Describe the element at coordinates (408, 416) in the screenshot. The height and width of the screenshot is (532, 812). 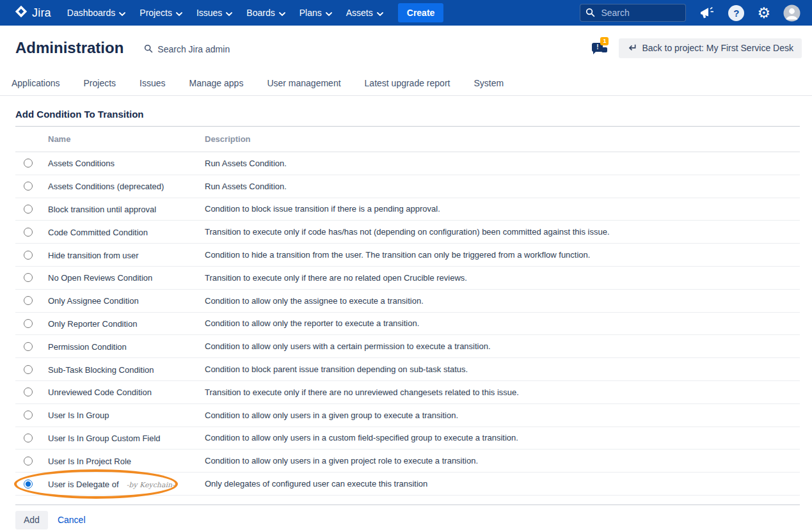
I see `table-row-user-is-in-group: User Is In GroupCondition to allow only …` at that location.